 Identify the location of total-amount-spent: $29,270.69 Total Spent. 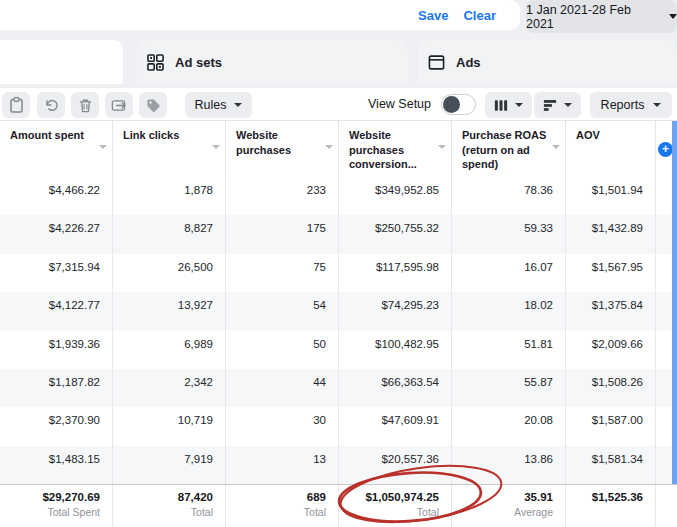
(56, 506).